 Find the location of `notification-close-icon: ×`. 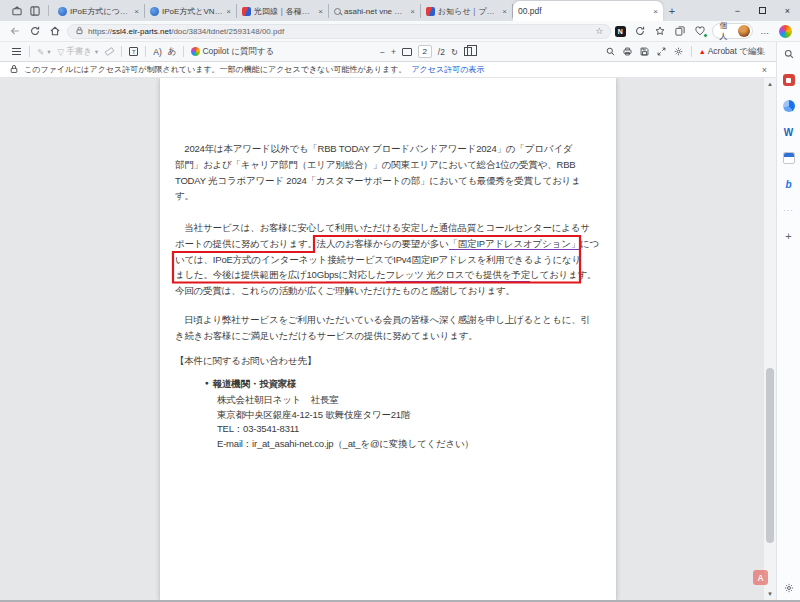

notification-close-icon: × is located at coordinates (764, 70).